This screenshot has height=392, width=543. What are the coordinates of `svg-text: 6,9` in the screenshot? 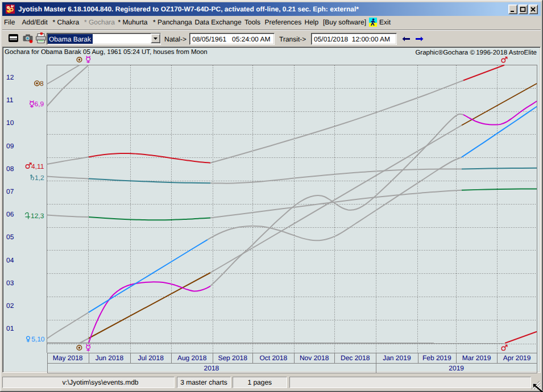 It's located at (40, 104).